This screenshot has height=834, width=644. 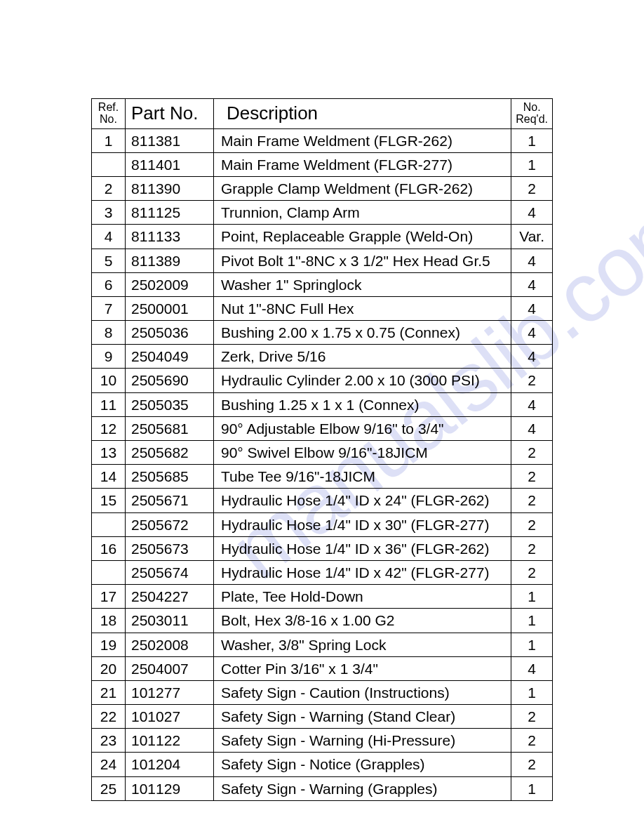 I want to click on cell-description: Washer, 3/8" Spring Lock, so click(x=363, y=644).